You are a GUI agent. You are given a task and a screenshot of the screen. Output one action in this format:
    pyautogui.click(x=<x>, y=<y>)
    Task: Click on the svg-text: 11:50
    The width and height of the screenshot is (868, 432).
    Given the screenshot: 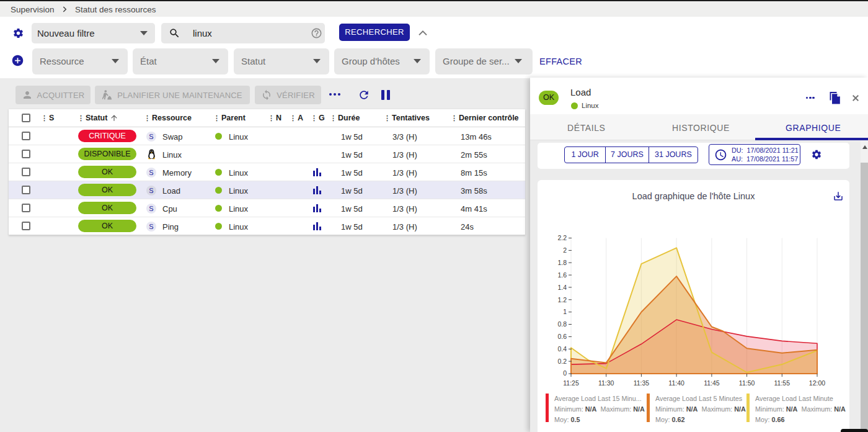 What is the action you would take?
    pyautogui.click(x=747, y=383)
    